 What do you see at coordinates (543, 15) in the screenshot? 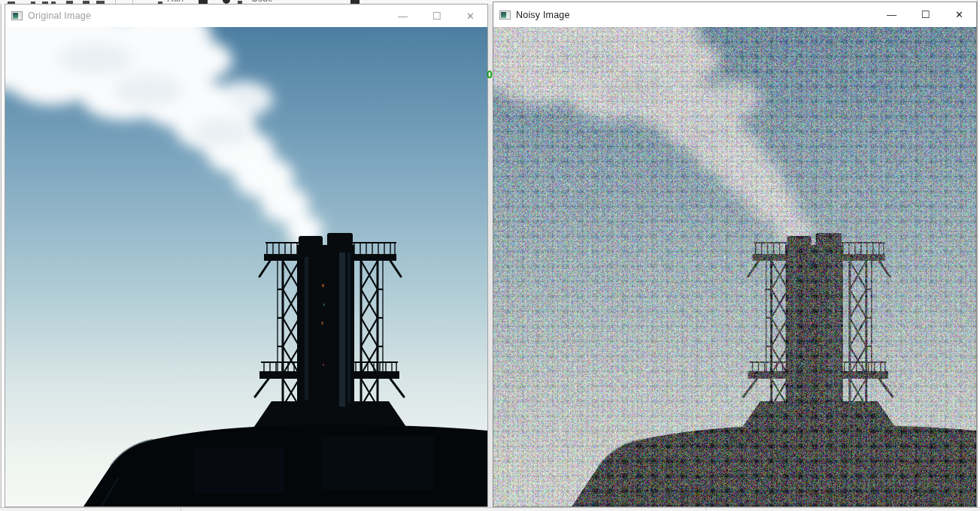
I see `window-title: Noisy Image` at bounding box center [543, 15].